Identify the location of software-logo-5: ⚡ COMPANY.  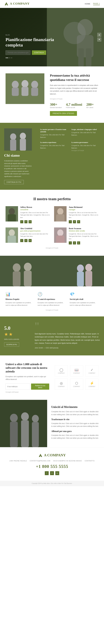
(92, 384).